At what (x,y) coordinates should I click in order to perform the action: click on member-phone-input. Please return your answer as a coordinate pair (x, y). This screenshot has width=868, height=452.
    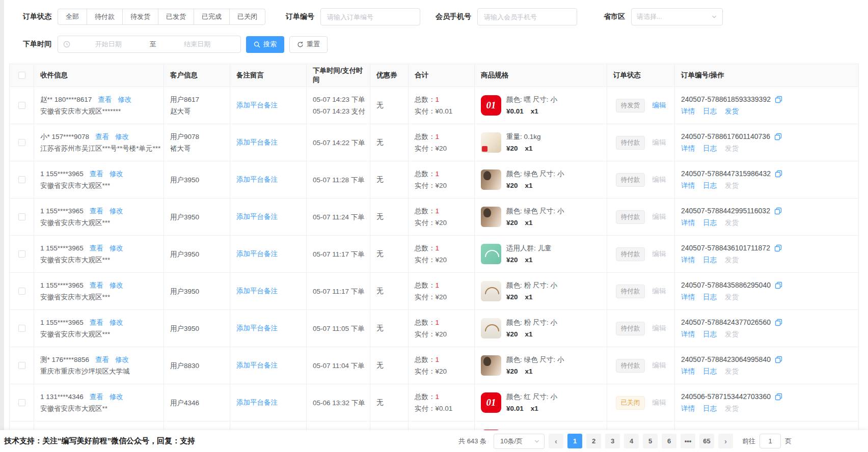
    Looking at the image, I should click on (527, 17).